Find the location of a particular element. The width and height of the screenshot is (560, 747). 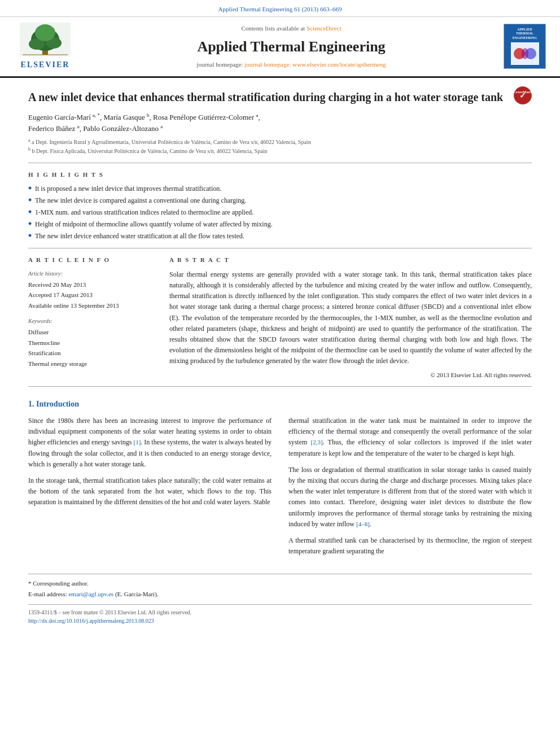

crossmark-icon: ✓ CrossMark is located at coordinates (523, 95).